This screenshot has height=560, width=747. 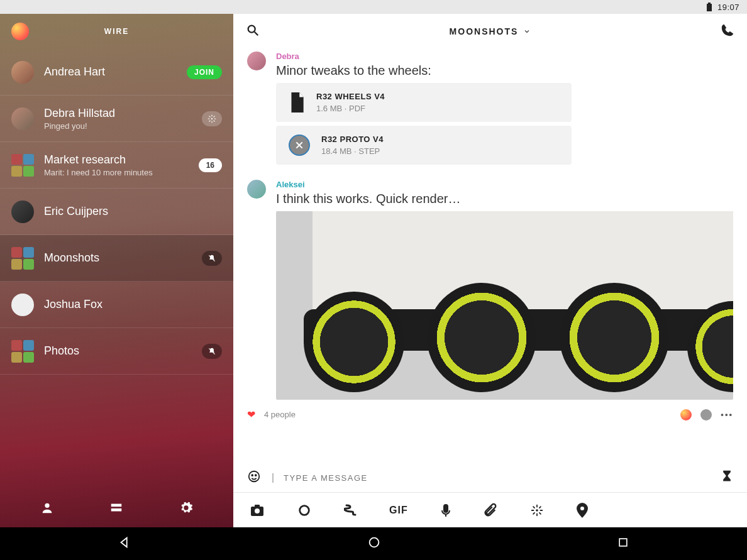 What do you see at coordinates (490, 31) in the screenshot?
I see `chat-title: MOONSHOTS` at bounding box center [490, 31].